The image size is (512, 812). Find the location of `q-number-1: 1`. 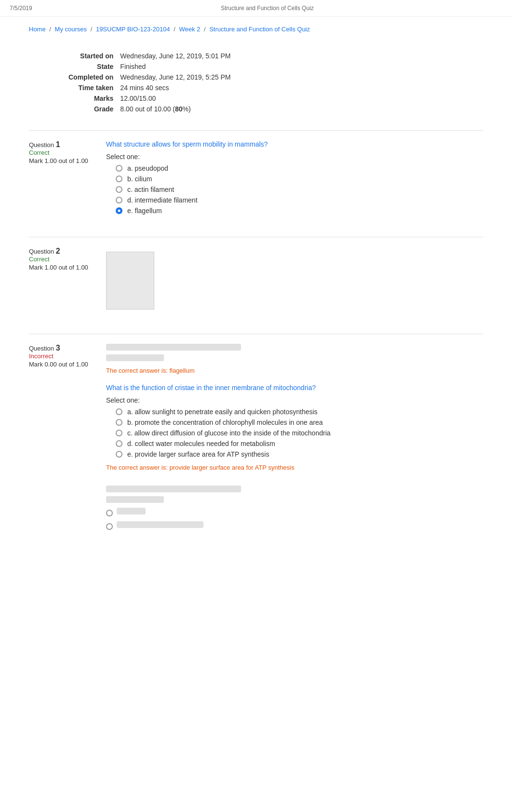

q-number-1: 1 is located at coordinates (58, 145).